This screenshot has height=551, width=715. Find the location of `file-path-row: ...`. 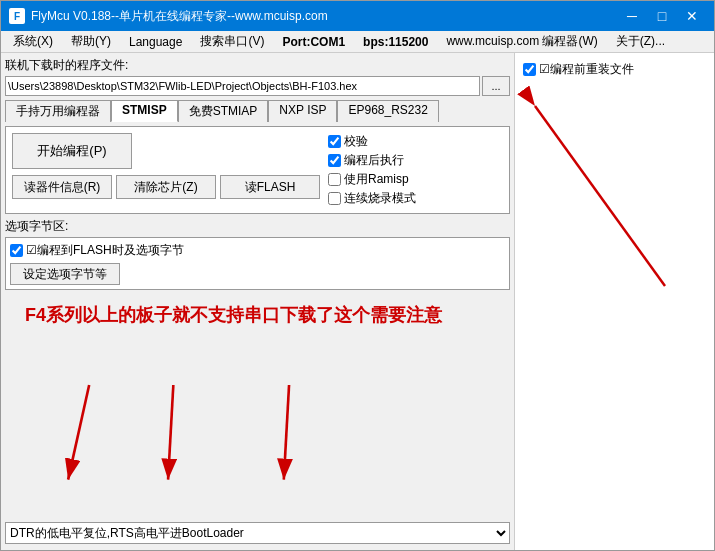

file-path-row: ... is located at coordinates (258, 86).